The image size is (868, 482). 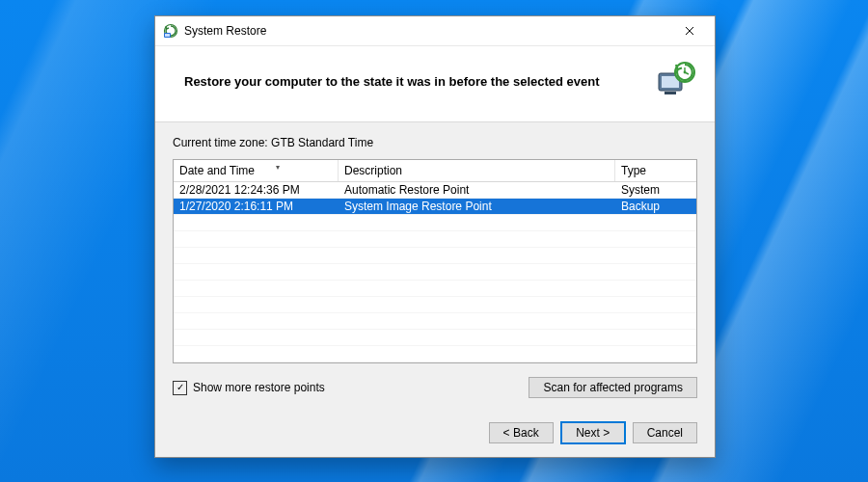 I want to click on column-header-type-label: Type, so click(x=634, y=171).